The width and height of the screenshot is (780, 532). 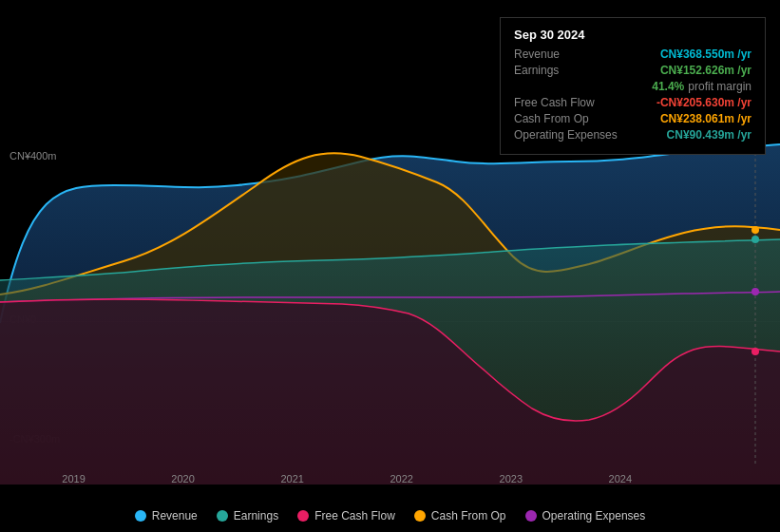 I want to click on legend-fcf: Free Cash Flow, so click(x=346, y=516).